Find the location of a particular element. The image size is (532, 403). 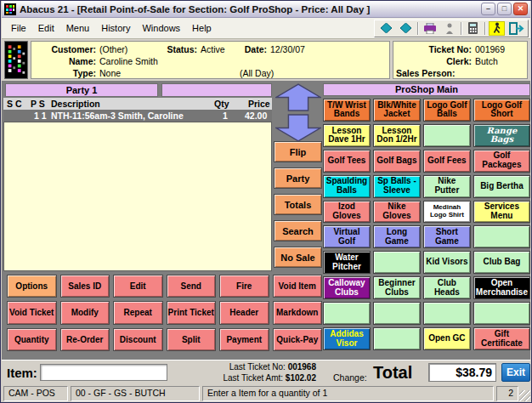

proshop-header: ProShop Main is located at coordinates (427, 90).